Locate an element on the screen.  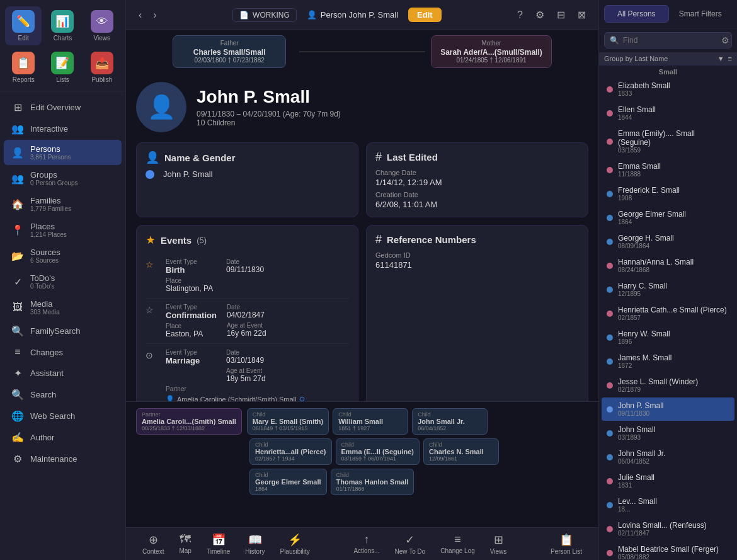
context-button: ⊕ Context is located at coordinates (153, 544).